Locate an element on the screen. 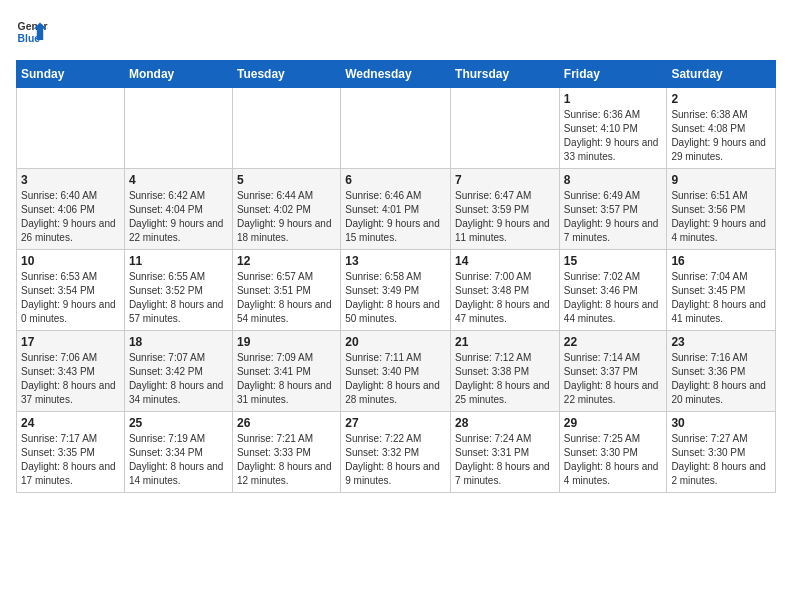 Image resolution: width=792 pixels, height=612 pixels. day-cell: 7Sunrise: 6:47 AM Sunset: 3:59 PM Daylig… is located at coordinates (506, 210).